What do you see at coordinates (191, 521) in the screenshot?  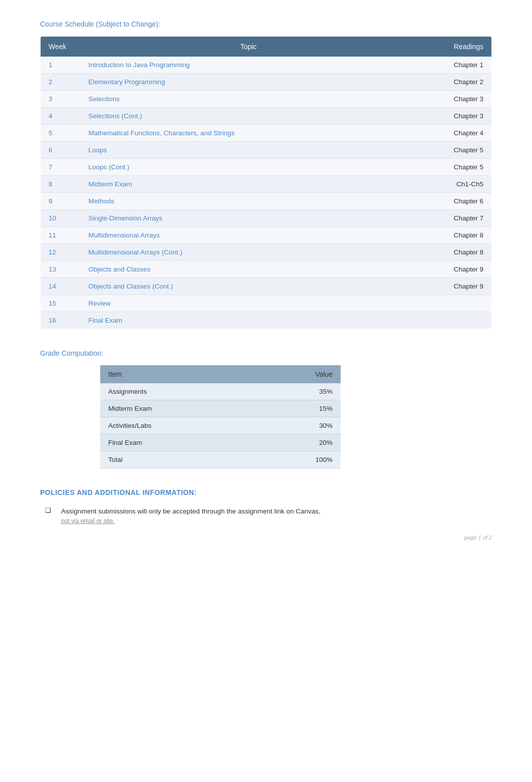 I see `policy-subtext: not via email or site.` at bounding box center [191, 521].